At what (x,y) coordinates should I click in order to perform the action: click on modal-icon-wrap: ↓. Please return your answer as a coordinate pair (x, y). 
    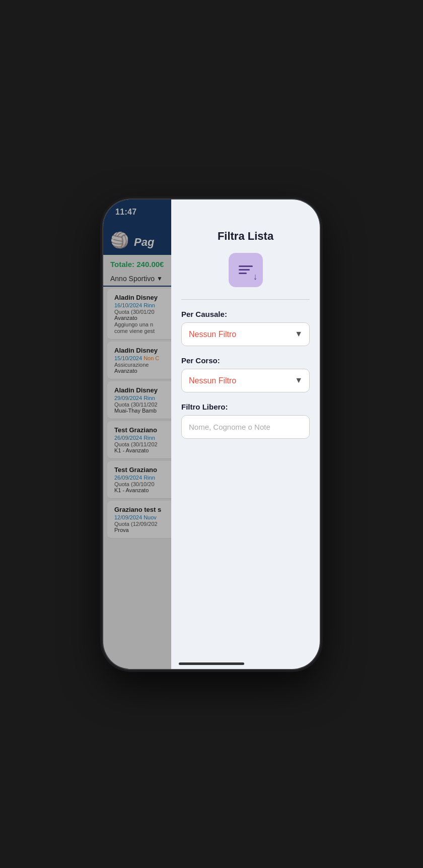
    Looking at the image, I should click on (246, 270).